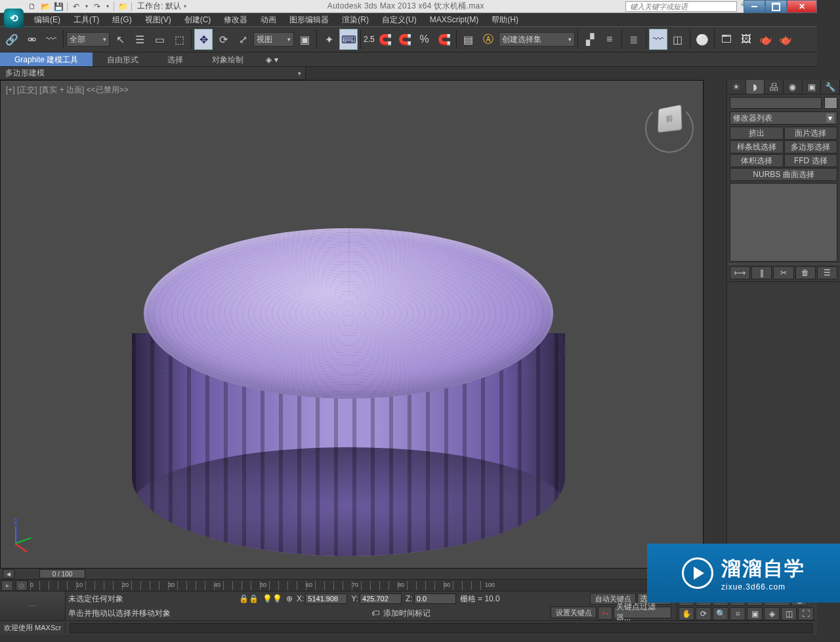  I want to click on trackbar-keys-icon: ◇, so click(22, 586).